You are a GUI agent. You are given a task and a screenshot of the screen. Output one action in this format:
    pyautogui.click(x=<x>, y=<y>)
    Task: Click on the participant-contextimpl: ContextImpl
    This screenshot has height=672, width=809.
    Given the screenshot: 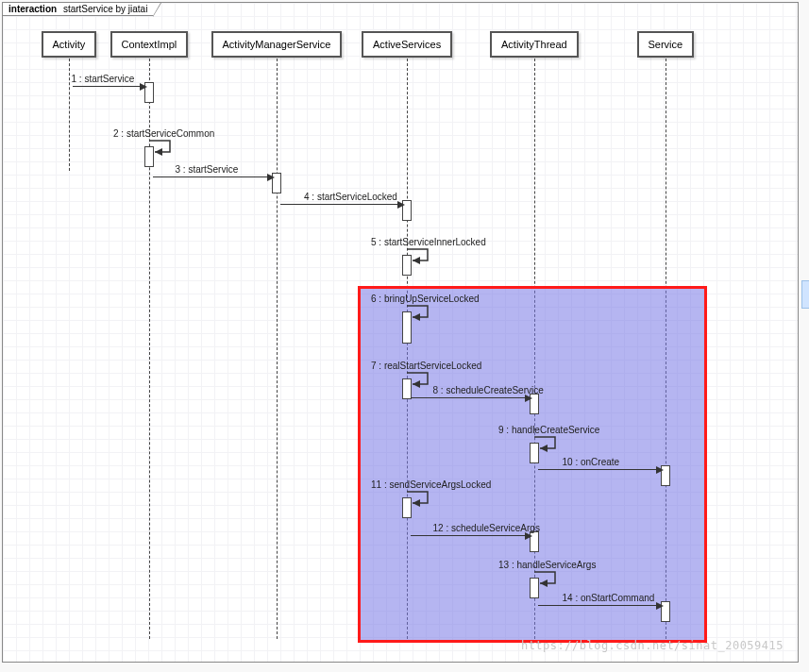 What is the action you would take?
    pyautogui.click(x=149, y=44)
    